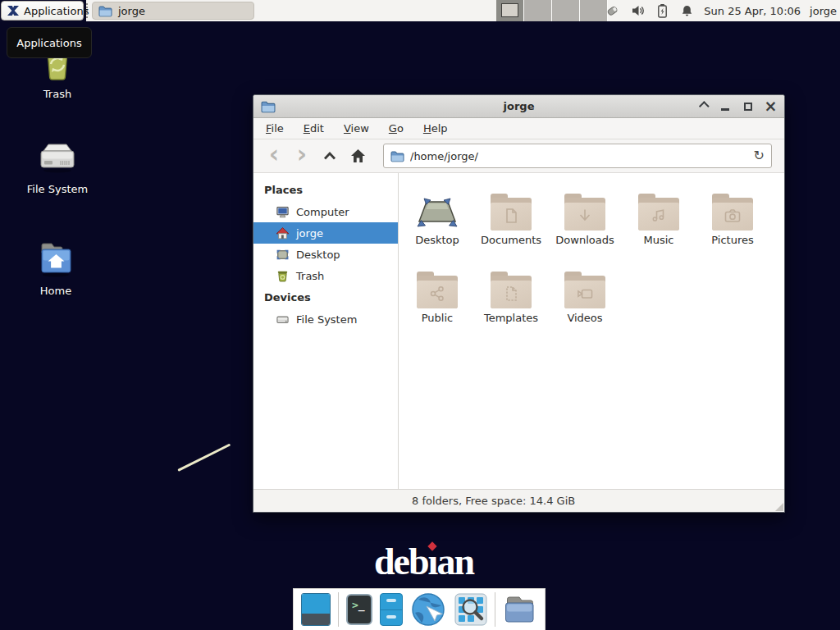 The height and width of the screenshot is (630, 840). Describe the element at coordinates (436, 128) in the screenshot. I see `menu-help: Help` at that location.